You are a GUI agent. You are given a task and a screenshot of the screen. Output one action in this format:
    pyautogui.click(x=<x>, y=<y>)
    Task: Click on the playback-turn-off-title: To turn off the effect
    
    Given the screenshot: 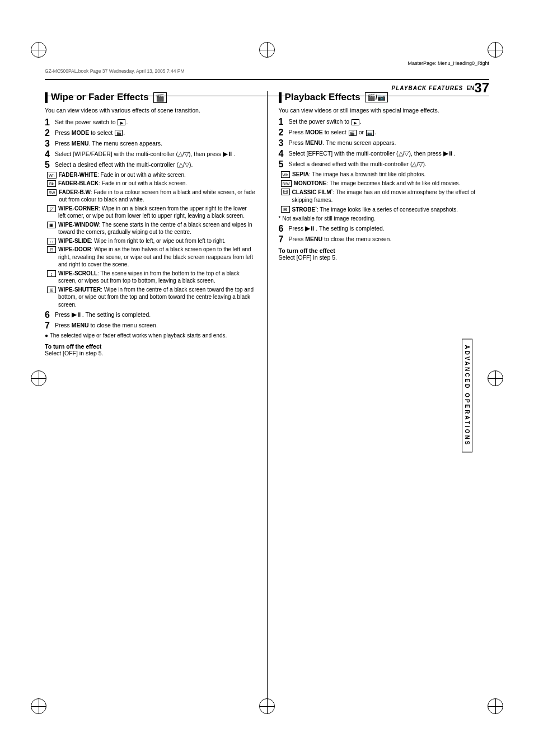 What is the action you would take?
    pyautogui.click(x=384, y=251)
    